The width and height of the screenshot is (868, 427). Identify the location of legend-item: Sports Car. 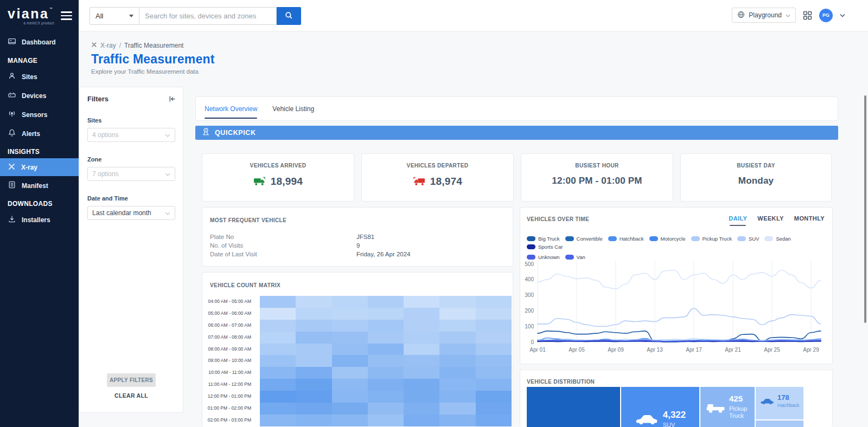
(545, 247).